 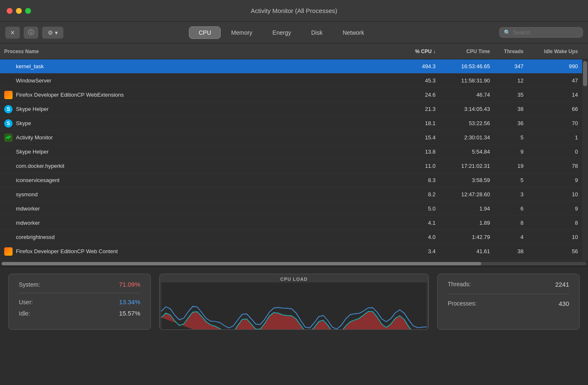 I want to click on skype-icon: S, so click(x=8, y=109).